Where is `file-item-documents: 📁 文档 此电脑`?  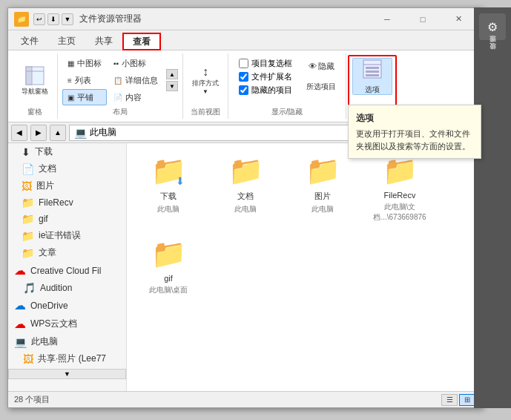
file-item-documents: 📁 文档 此电脑 is located at coordinates (245, 188).